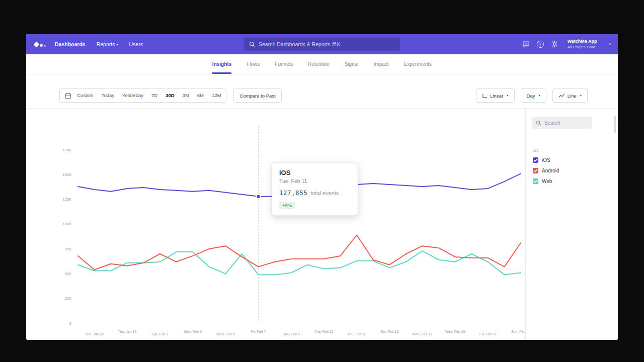 Image resolution: width=644 pixels, height=362 pixels. Describe the element at coordinates (572, 224) in the screenshot. I see `series-sidebar: Search 3/3 iOSAndroidWeb` at that location.